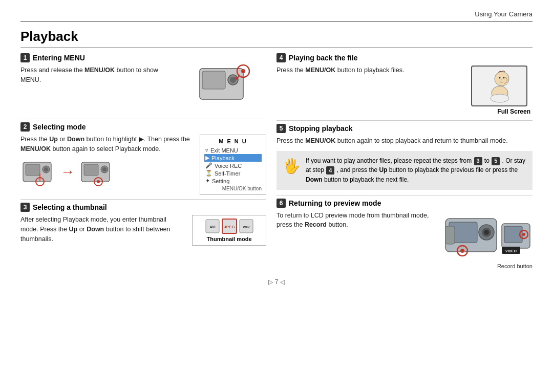 The image size is (553, 392). Describe the element at coordinates (499, 86) in the screenshot. I see `full-screen-image` at that location.